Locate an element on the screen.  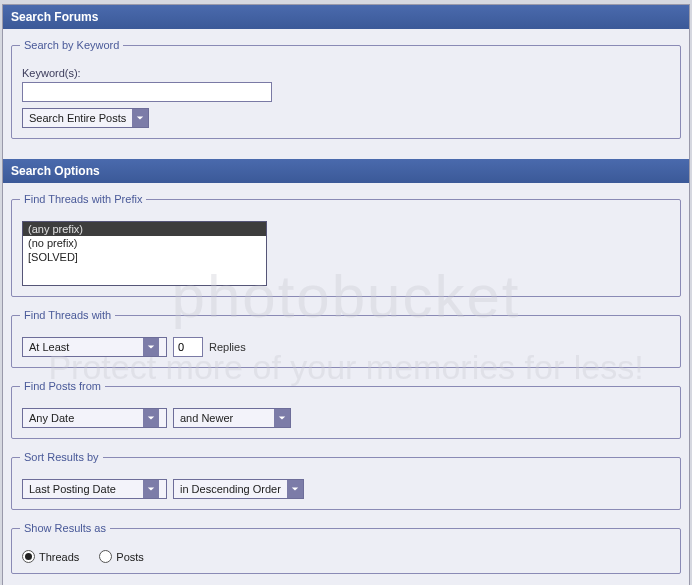
find-threads-replies-legend: Find Threads with is located at coordinates (68, 315).